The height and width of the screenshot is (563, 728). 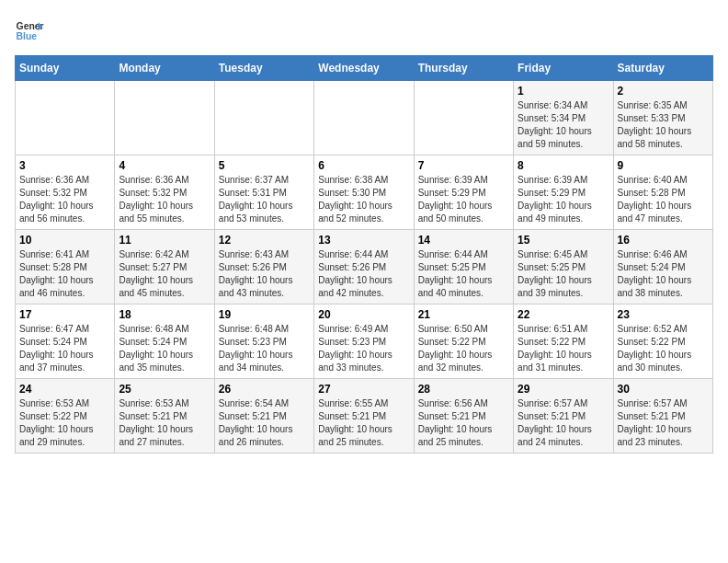 I want to click on day-cell: 17Sunrise: 6:47 AMSunset: 5:24 PMDayligh…, so click(x=65, y=342).